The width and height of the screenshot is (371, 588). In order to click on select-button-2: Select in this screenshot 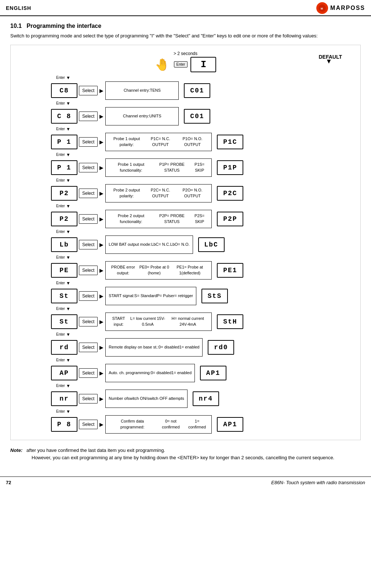, I will do `click(88, 142)`.